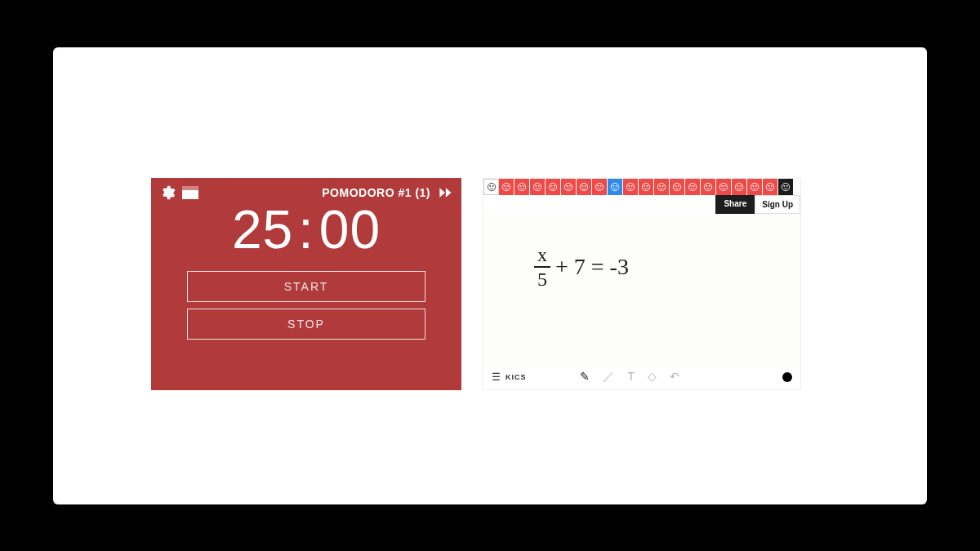 The height and width of the screenshot is (551, 980). I want to click on share-button: Share, so click(735, 204).